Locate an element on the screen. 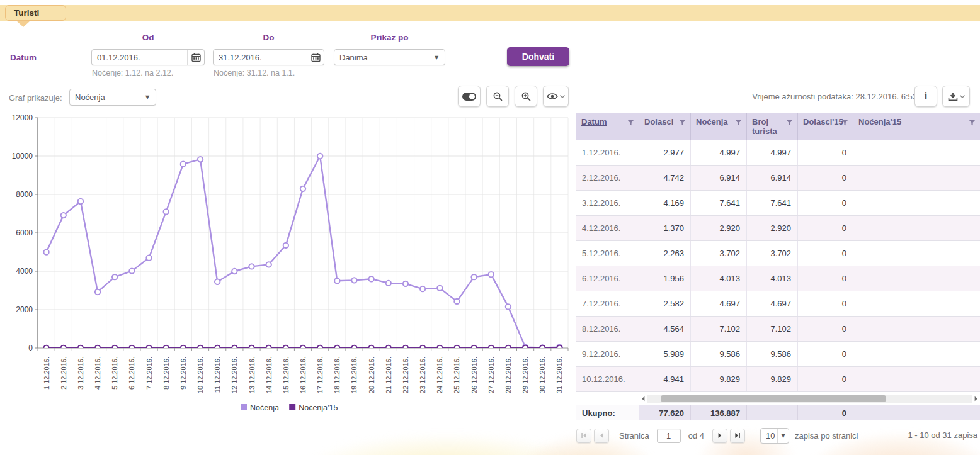  svg-text: 12000 is located at coordinates (23, 118).